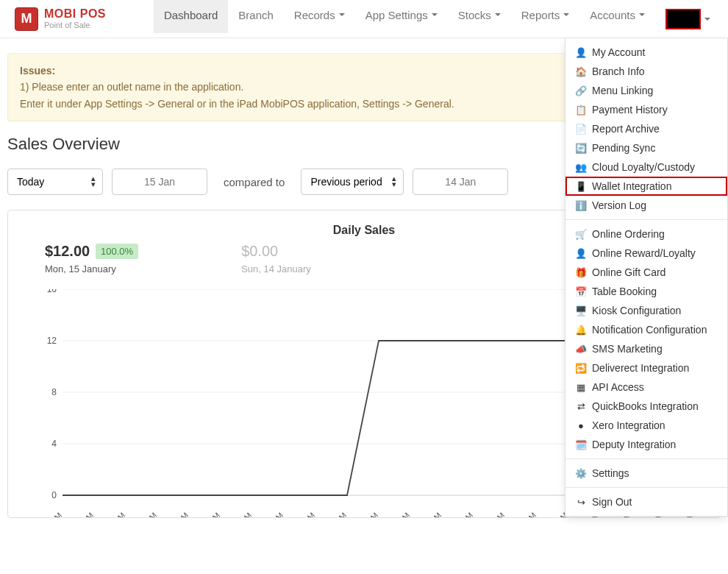 This screenshot has width=728, height=574. Describe the element at coordinates (191, 16) in the screenshot. I see `nav-dashboard: Dashboard` at that location.